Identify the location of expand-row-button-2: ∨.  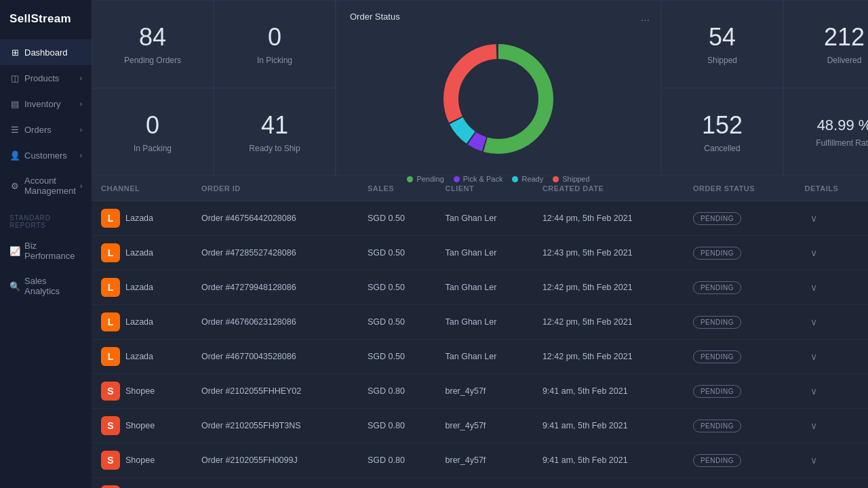
(814, 287).